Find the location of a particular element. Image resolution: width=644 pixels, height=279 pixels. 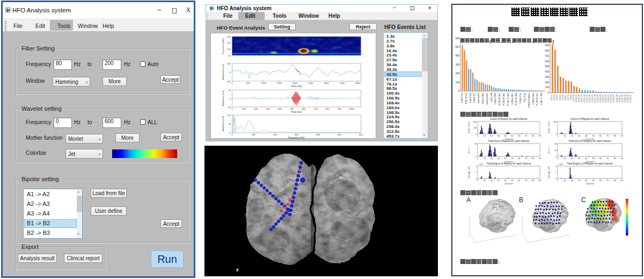

svg-text: LTA3-LTA5 is located at coordinates (483, 98).